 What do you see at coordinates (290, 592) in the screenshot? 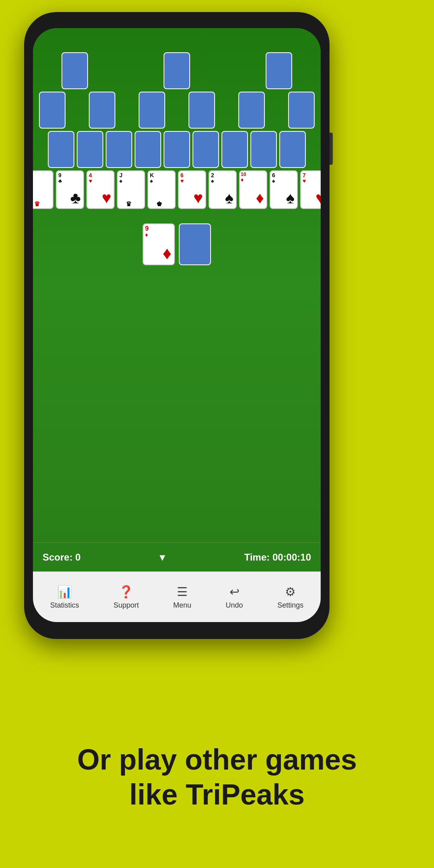
I see `settings-gear-icon: ⚙` at bounding box center [290, 592].